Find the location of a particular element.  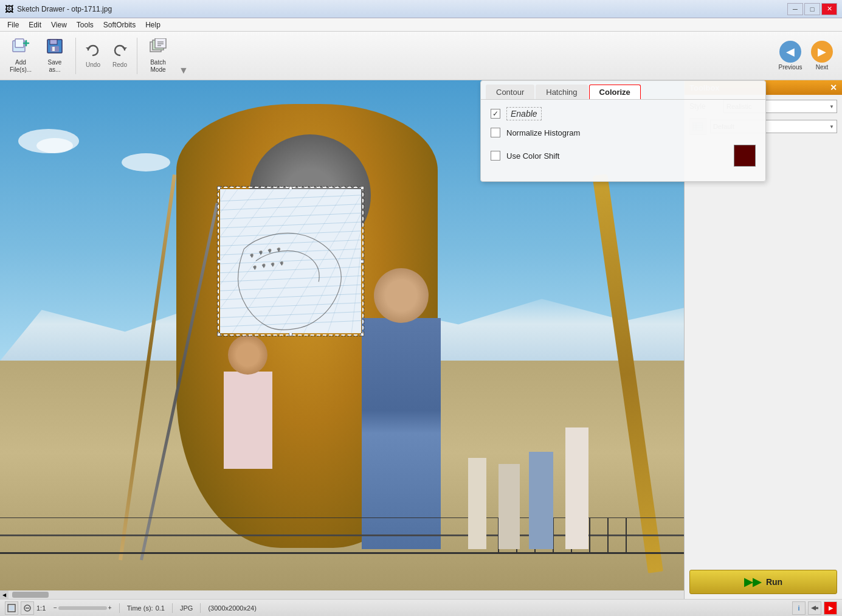

actual-size-button is located at coordinates (27, 608).